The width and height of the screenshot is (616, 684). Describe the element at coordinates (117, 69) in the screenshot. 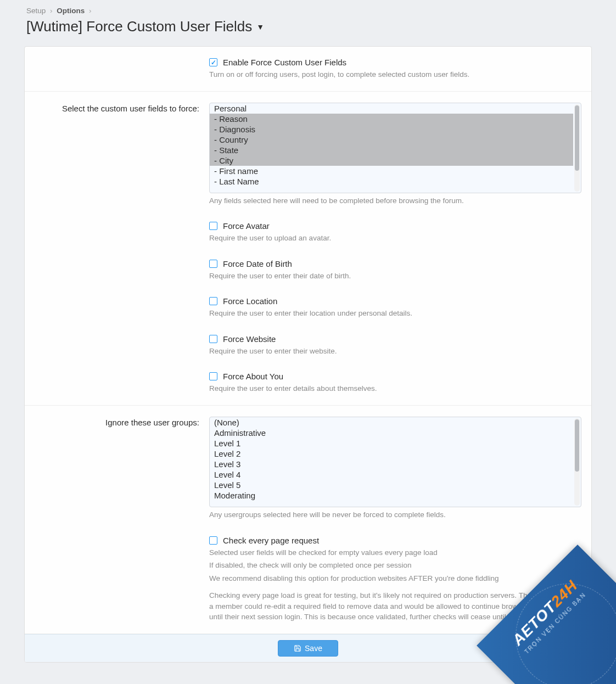

I see `section-spacer` at that location.